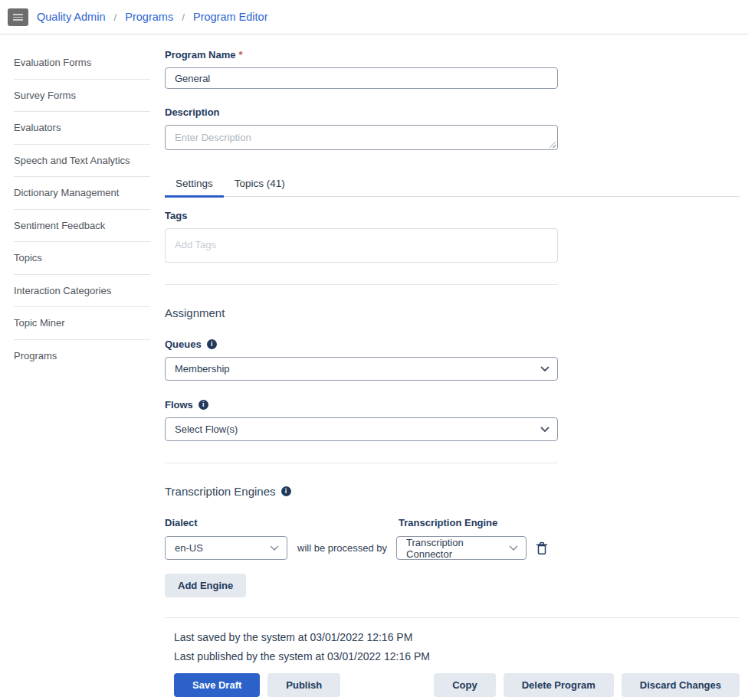  What do you see at coordinates (362, 312) in the screenshot?
I see `assignment-heading: Assignment` at bounding box center [362, 312].